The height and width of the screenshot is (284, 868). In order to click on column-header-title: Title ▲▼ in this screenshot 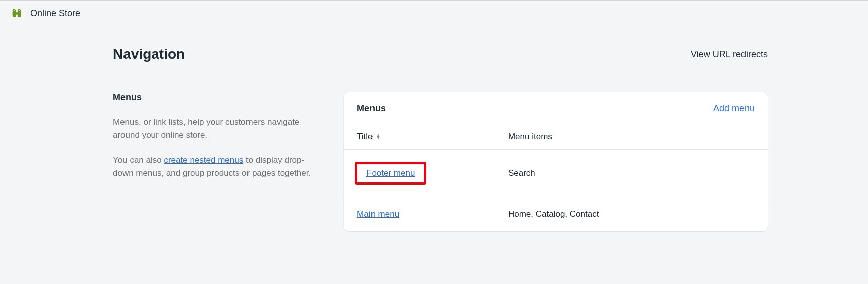, I will do `click(433, 137)`.